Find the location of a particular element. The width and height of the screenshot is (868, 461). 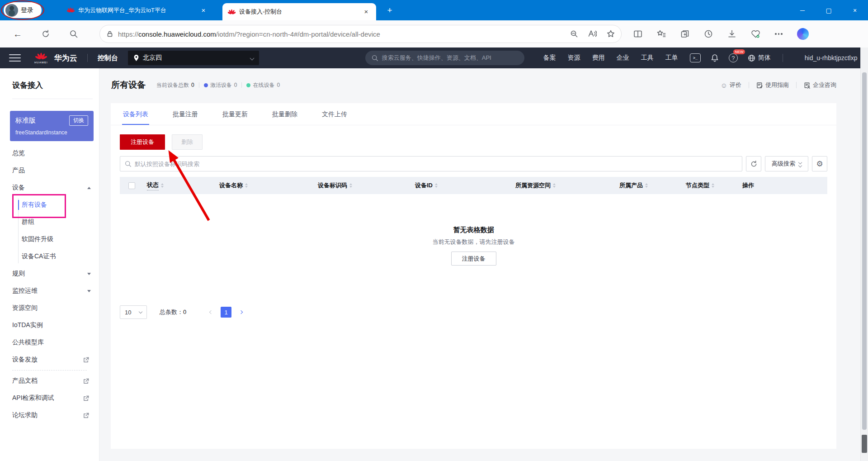

feedback-link: ☺评价 is located at coordinates (731, 85).